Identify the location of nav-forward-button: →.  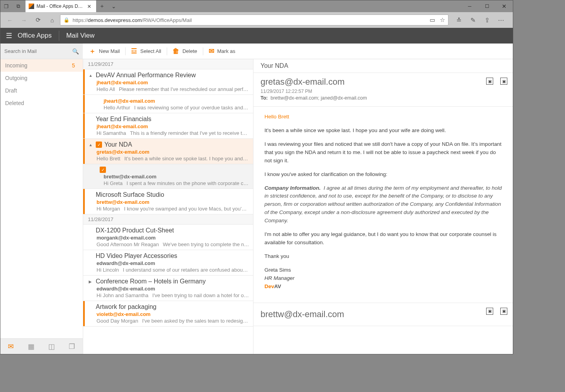
(24, 20).